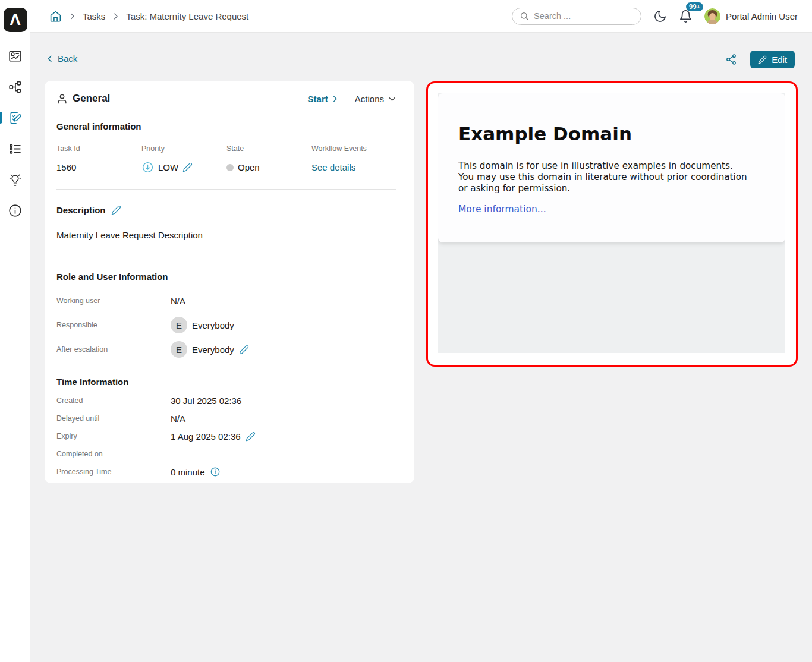 This screenshot has width=812, height=662. I want to click on sidebar-item-processes, so click(15, 87).